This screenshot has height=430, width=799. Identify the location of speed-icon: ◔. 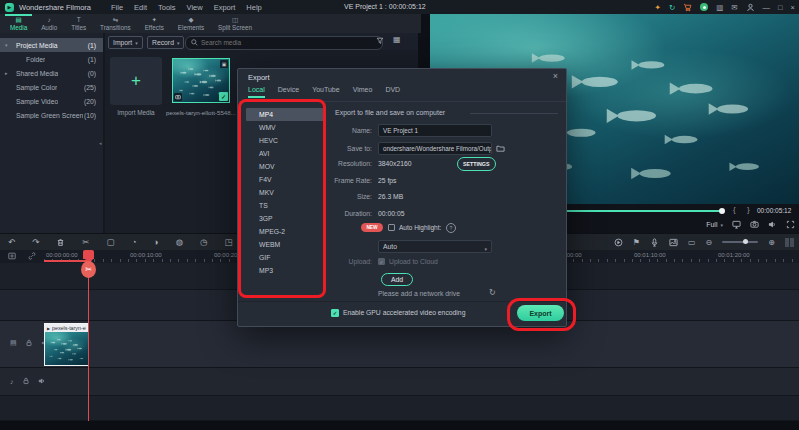
(134, 242).